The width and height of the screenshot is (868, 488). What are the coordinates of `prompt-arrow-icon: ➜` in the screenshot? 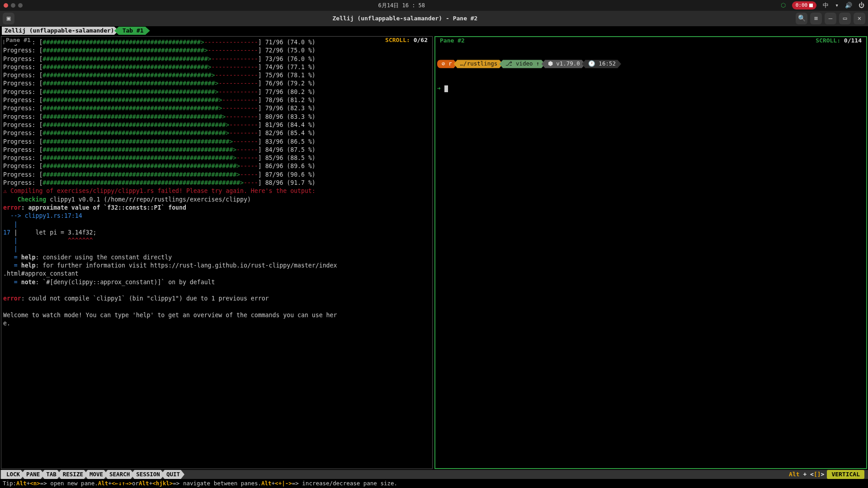 It's located at (439, 89).